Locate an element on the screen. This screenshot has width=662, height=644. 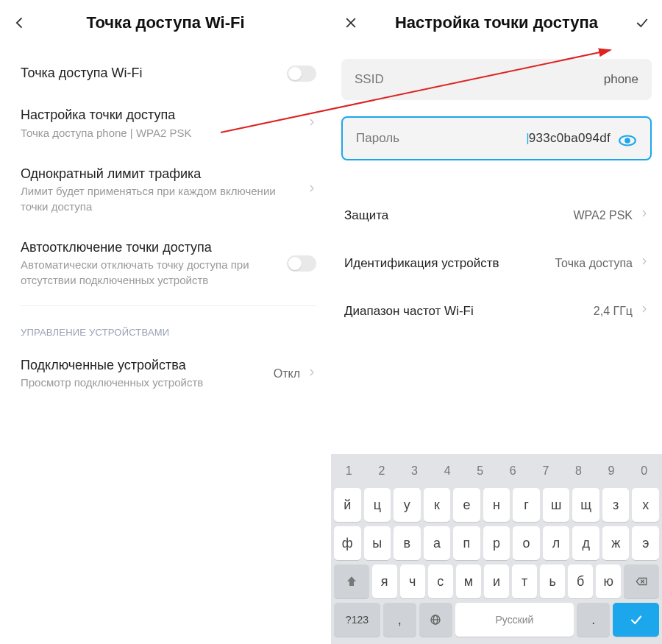
key-letter: г is located at coordinates (527, 505).